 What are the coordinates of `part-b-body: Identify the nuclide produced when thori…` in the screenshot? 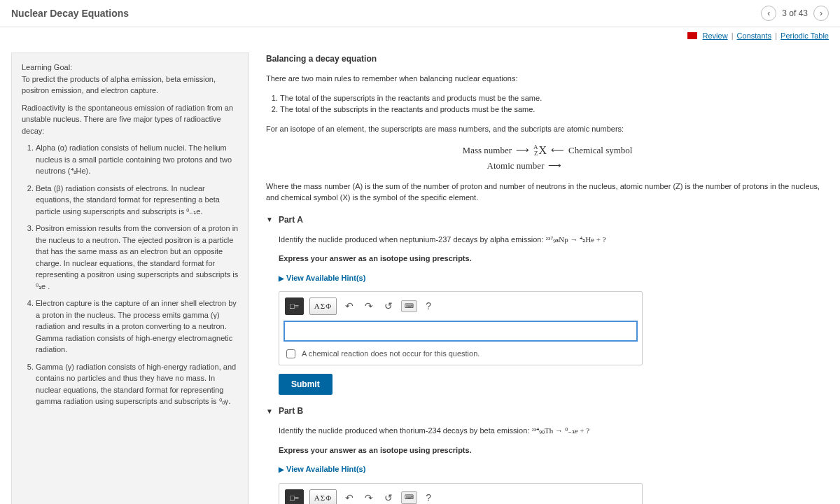 It's located at (547, 465).